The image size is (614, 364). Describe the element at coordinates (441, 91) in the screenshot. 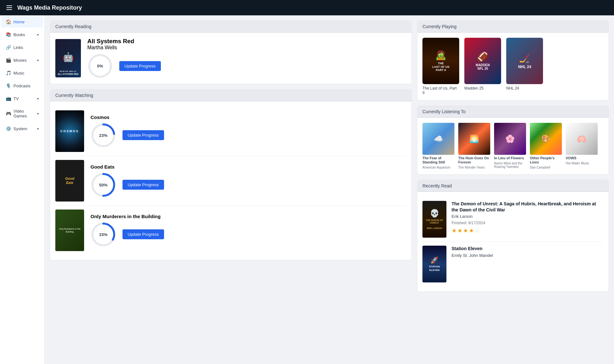

I see `tlou-title: The Last of Us, Part II` at that location.